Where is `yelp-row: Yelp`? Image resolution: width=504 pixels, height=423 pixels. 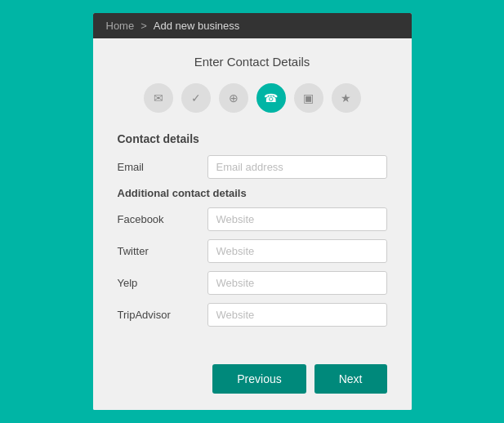 yelp-row: Yelp is located at coordinates (252, 283).